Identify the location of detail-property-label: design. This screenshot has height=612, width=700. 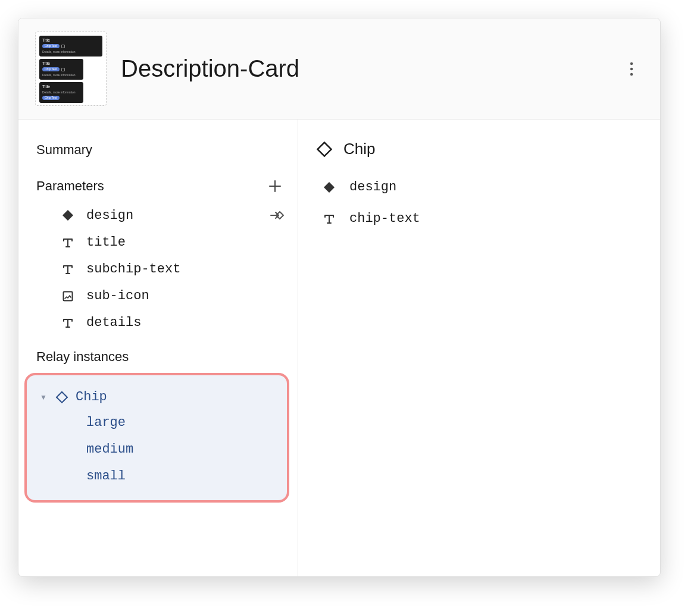
(373, 187).